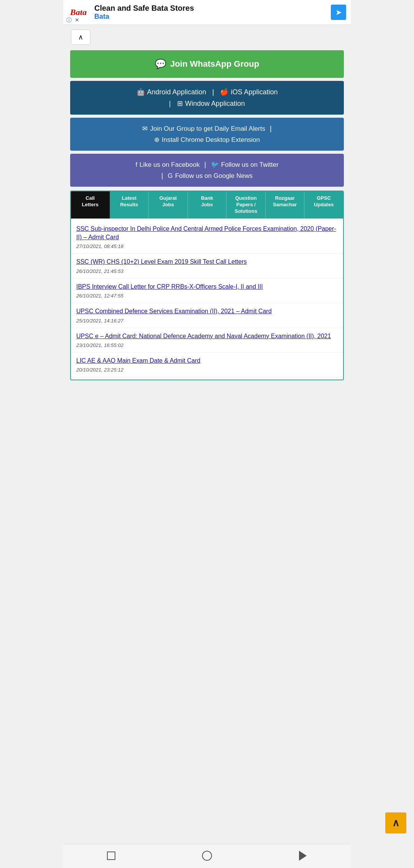 This screenshot has height=868, width=414. Describe the element at coordinates (161, 64) in the screenshot. I see `whatsapp-icon: 💬` at that location.